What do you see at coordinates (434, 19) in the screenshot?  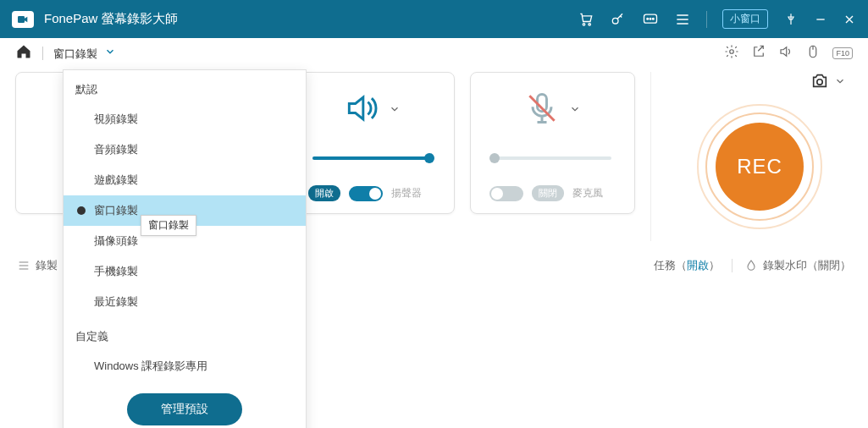 I see `titlebar: FonePaw 螢幕錄影大師 小窗口` at bounding box center [434, 19].